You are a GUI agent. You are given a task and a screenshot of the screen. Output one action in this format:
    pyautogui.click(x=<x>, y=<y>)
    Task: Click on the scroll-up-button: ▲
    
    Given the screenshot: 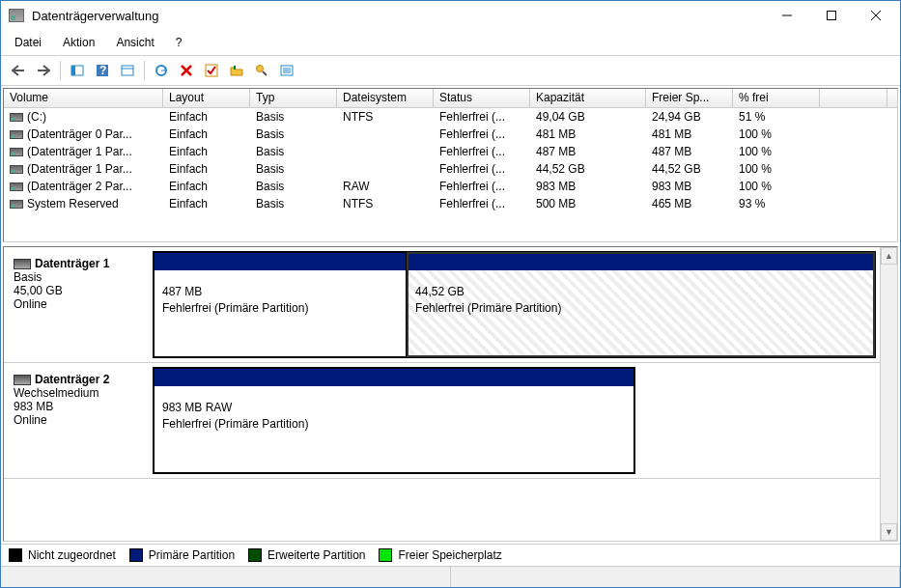 What is the action you would take?
    pyautogui.click(x=888, y=256)
    